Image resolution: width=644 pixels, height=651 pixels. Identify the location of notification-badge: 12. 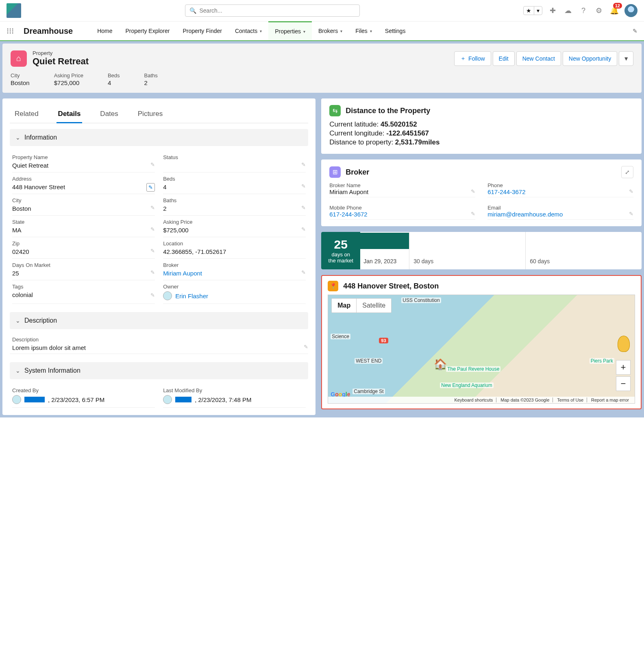
(618, 6).